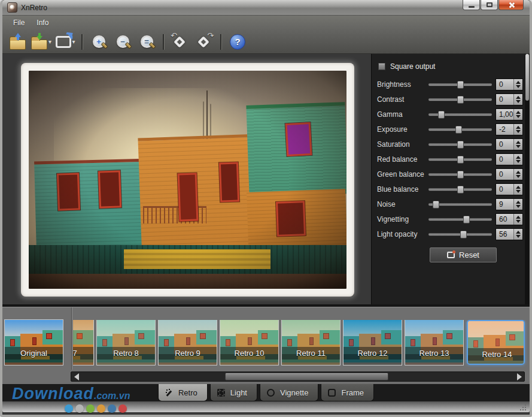 The width and height of the screenshot is (532, 417). What do you see at coordinates (490, 5) in the screenshot?
I see `maximize-button` at bounding box center [490, 5].